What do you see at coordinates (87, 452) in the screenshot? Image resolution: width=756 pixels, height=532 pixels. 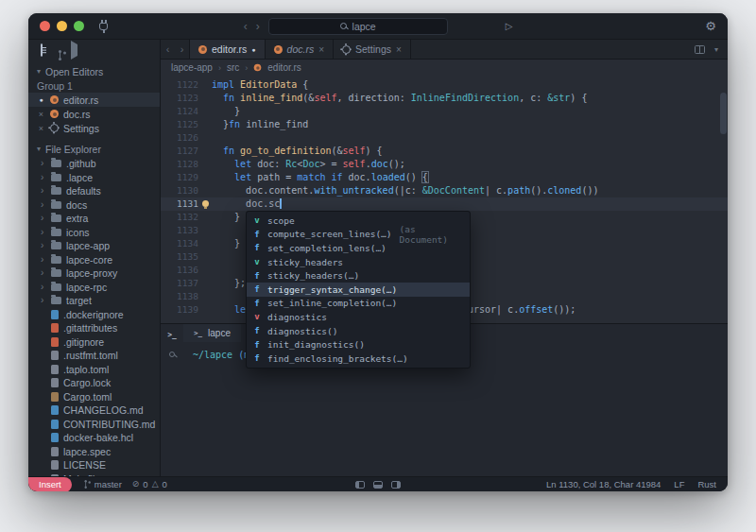 I see `file-name: lapce.spec` at bounding box center [87, 452].